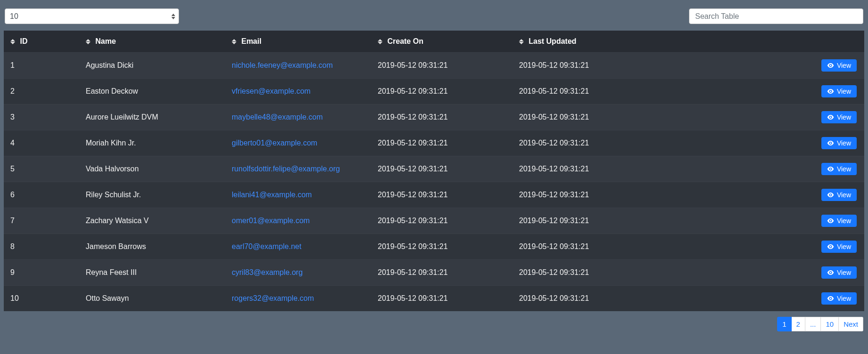 The image size is (868, 354). Describe the element at coordinates (41, 118) in the screenshot. I see `cell-id: 3` at that location.